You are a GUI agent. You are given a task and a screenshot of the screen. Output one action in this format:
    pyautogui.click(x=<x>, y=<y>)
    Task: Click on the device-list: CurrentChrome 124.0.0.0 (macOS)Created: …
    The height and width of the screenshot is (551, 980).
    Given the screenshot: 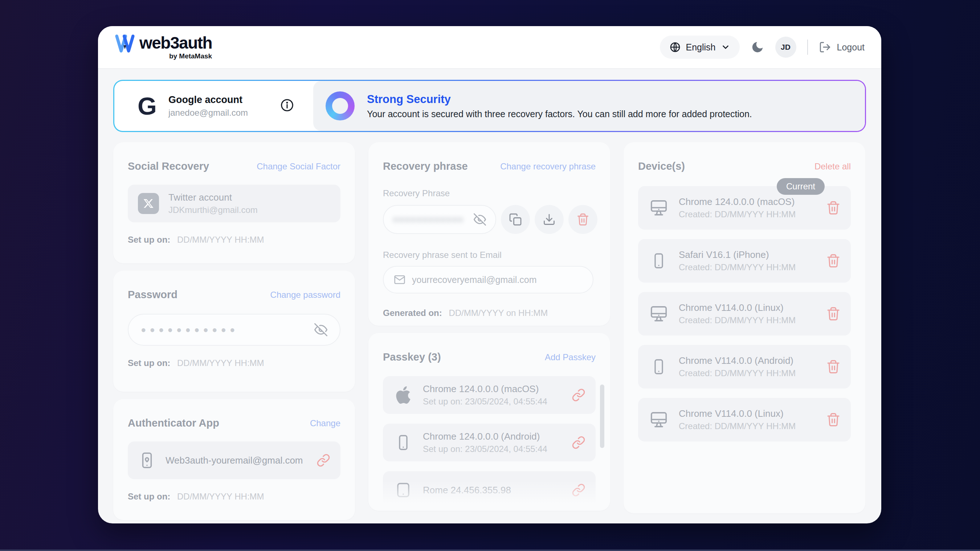 What is the action you would take?
    pyautogui.click(x=744, y=314)
    